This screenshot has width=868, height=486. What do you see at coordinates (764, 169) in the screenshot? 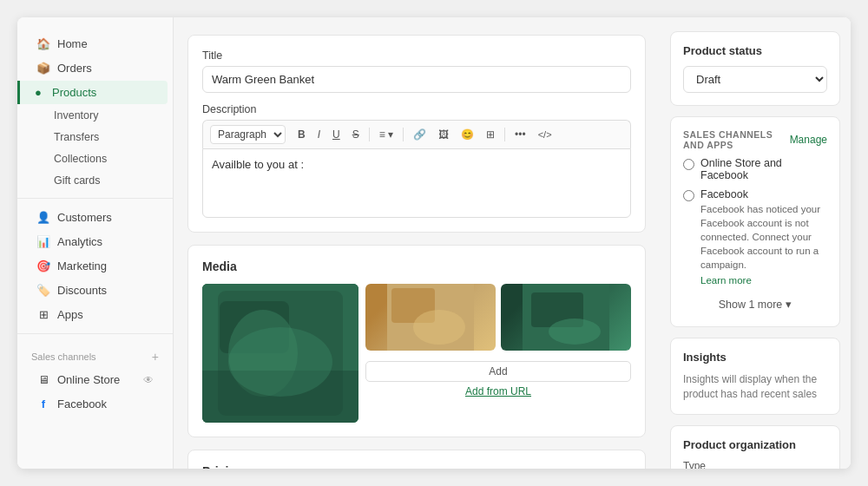
I see `channel-info-online-facebook: Online Store and Facebook` at bounding box center [764, 169].